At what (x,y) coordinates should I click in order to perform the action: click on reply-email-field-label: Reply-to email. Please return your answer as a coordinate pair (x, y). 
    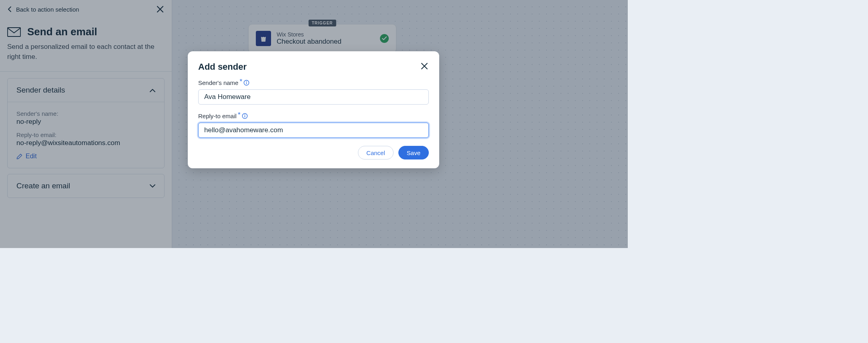
    Looking at the image, I should click on (217, 116).